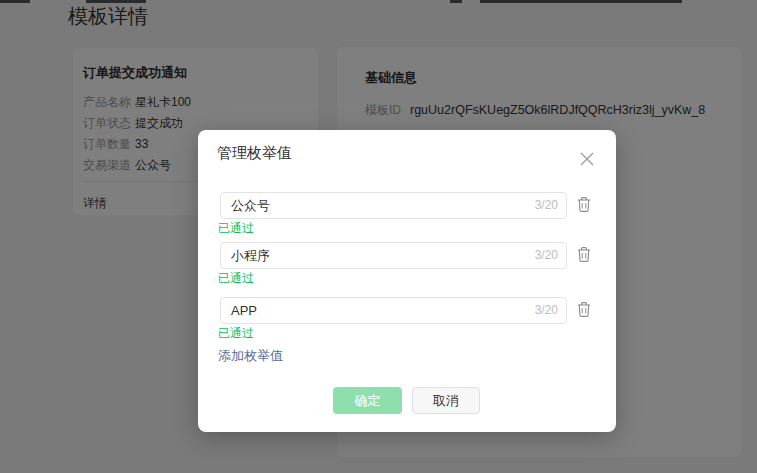 The image size is (757, 473). What do you see at coordinates (587, 159) in the screenshot?
I see `close-icon` at bounding box center [587, 159].